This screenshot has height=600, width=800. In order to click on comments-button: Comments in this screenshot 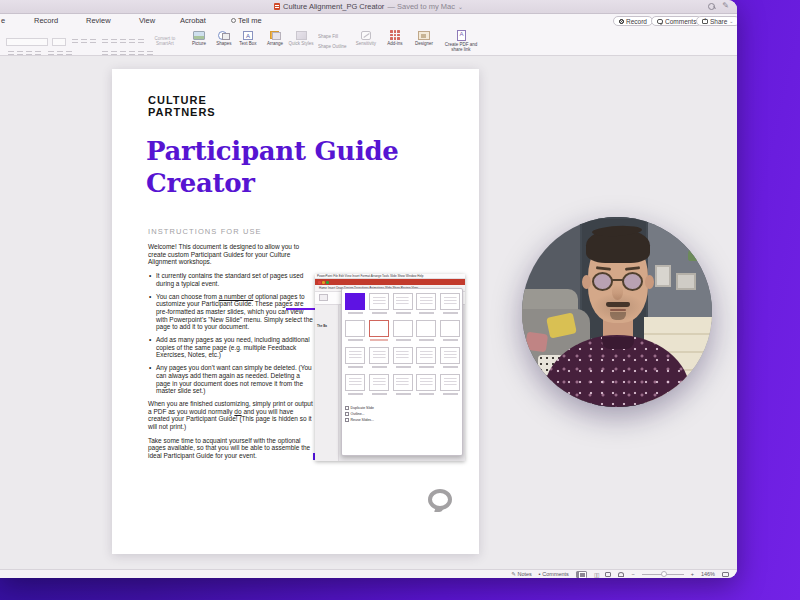, I will do `click(676, 21)`.